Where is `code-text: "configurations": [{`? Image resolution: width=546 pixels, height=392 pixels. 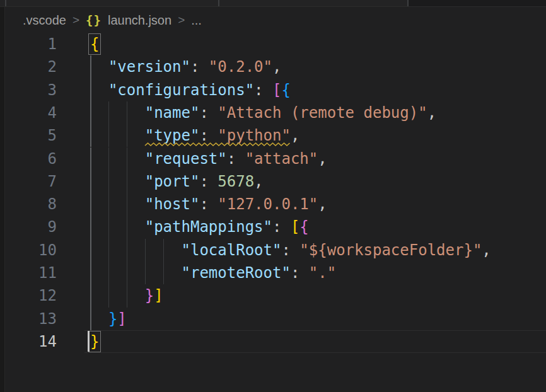 code-text: "configurations": [{ is located at coordinates (199, 90).